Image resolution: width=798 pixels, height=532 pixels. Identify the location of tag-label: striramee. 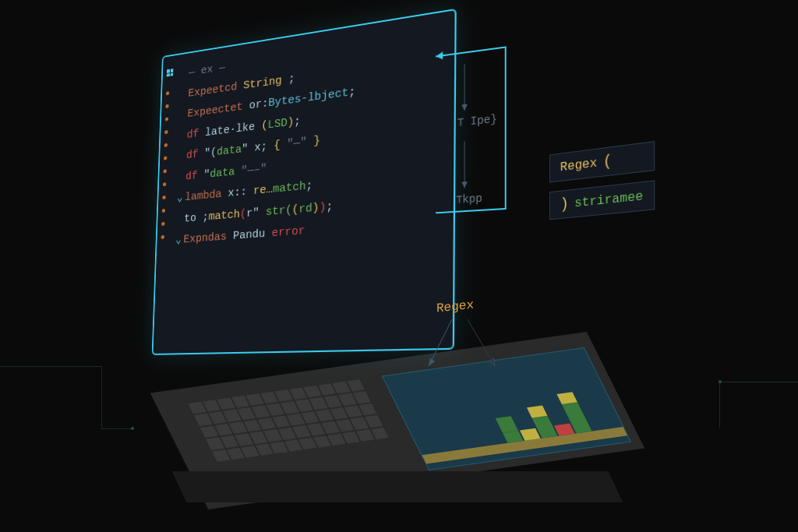
(609, 199).